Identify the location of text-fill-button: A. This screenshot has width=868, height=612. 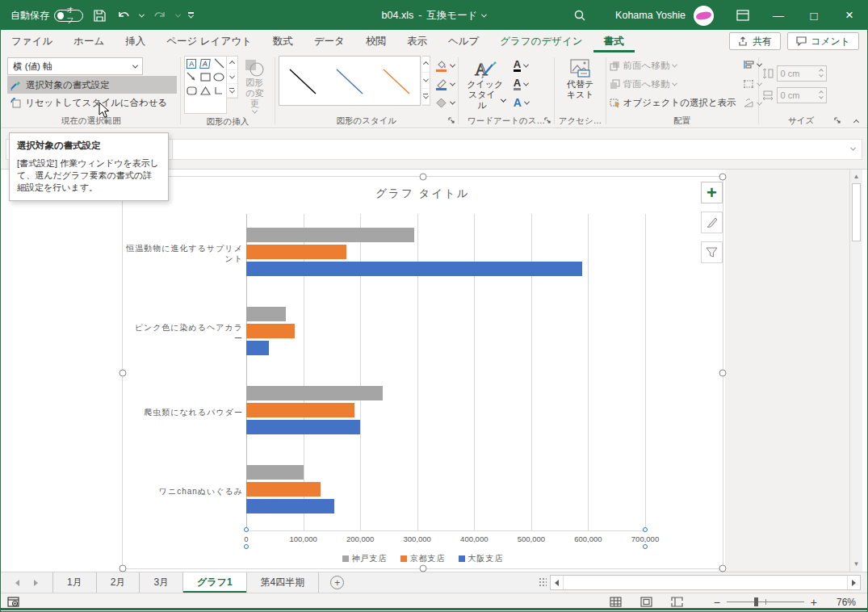
(522, 65).